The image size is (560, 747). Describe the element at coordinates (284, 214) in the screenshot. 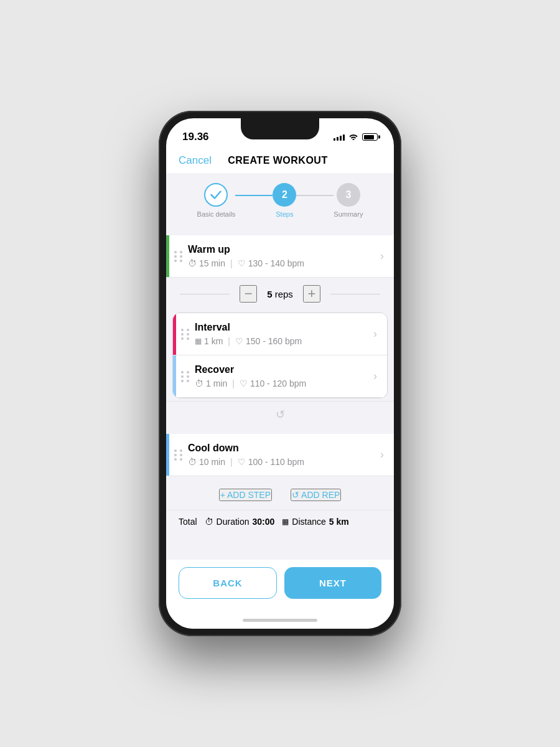

I see `step-2-label: Steps` at that location.